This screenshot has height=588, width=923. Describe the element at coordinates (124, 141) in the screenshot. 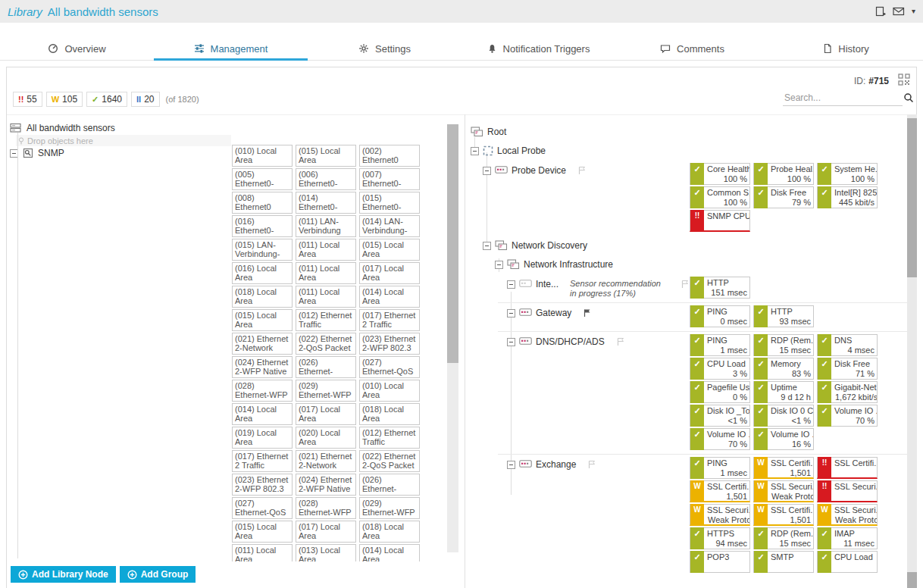

I see `drop-target: Drop objects here` at that location.